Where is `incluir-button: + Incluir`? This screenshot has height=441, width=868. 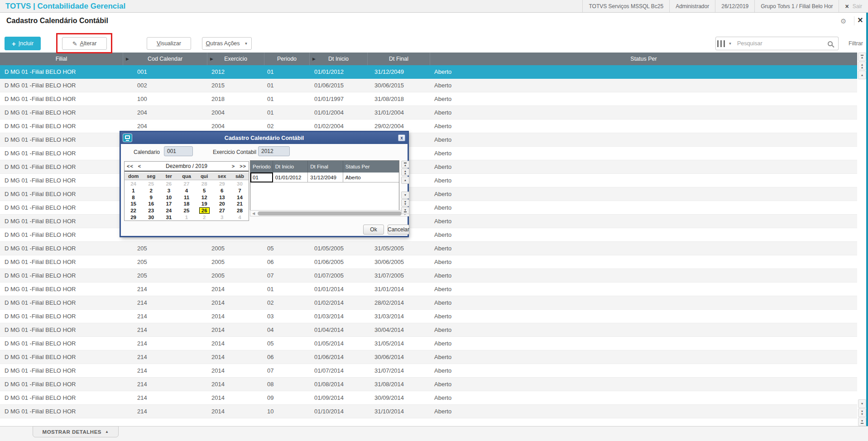
incluir-button: + Incluir is located at coordinates (23, 43).